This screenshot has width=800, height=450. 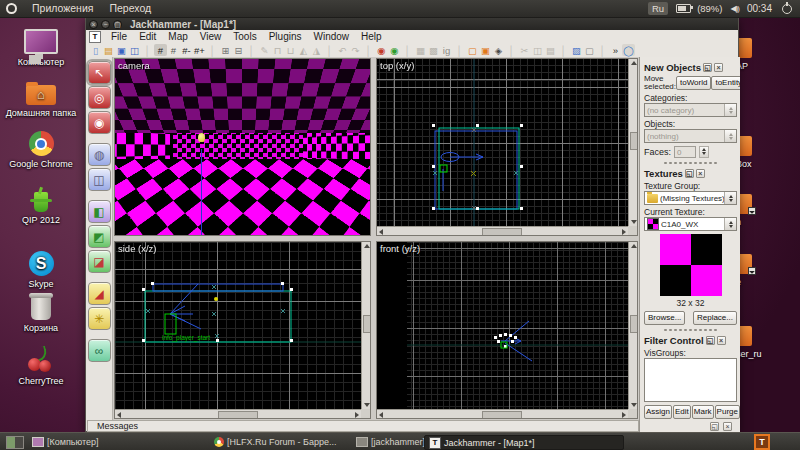 I want to click on menu-item: Map, so click(x=178, y=36).